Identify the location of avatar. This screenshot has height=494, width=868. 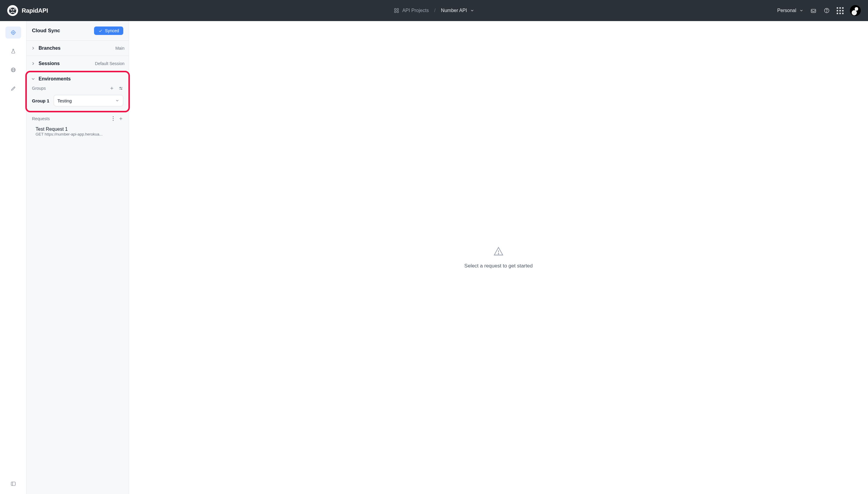
(855, 11).